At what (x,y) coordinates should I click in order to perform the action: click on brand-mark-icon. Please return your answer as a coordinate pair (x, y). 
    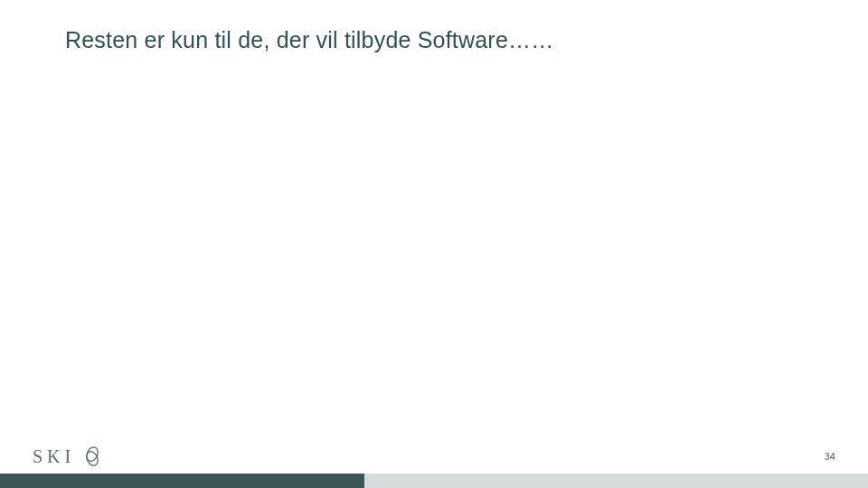
    Looking at the image, I should click on (92, 456).